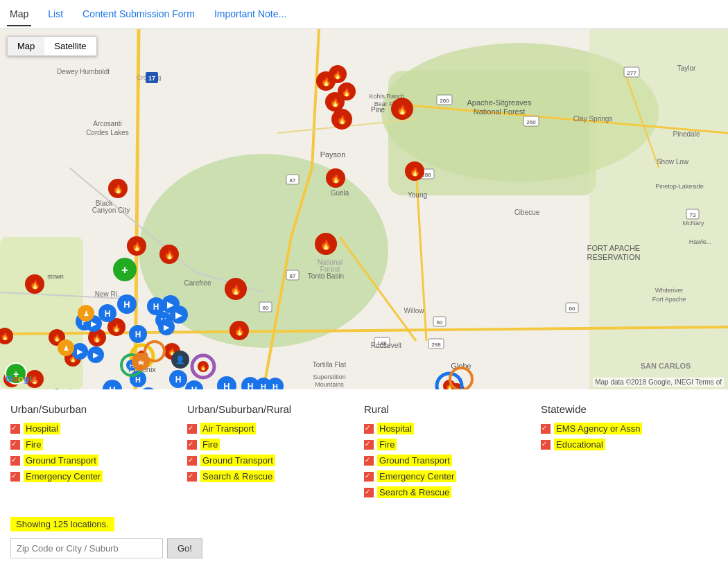  What do you see at coordinates (330, 364) in the screenshot?
I see `svg-text: Tortilla Flat` at bounding box center [330, 364].